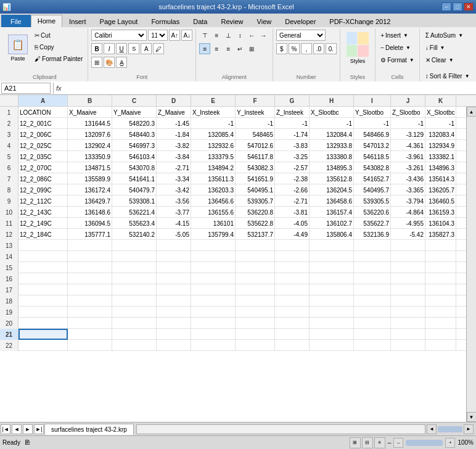 The height and width of the screenshot is (449, 476). Describe the element at coordinates (213, 212) in the screenshot. I see `cell: 136155.6` at that location.